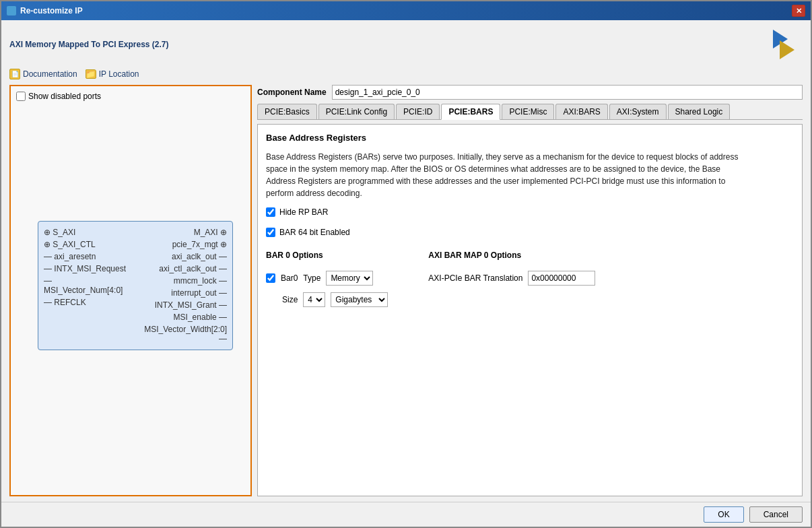 The width and height of the screenshot is (812, 528). What do you see at coordinates (360, 300) in the screenshot?
I see `size-unit-select: Megabytes Gigabytes` at bounding box center [360, 300].